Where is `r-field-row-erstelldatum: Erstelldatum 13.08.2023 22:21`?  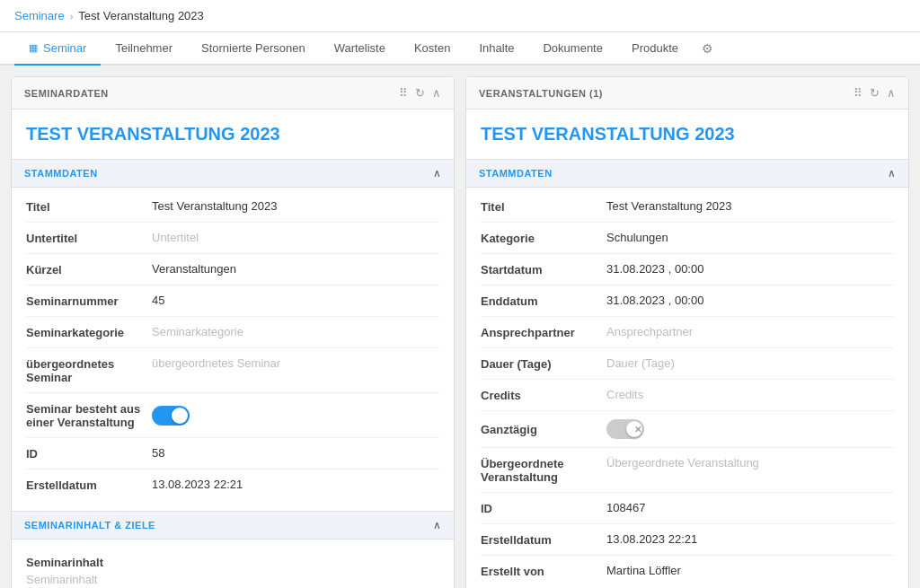 r-field-row-erstelldatum: Erstelldatum 13.08.2023 22:21 is located at coordinates (687, 540).